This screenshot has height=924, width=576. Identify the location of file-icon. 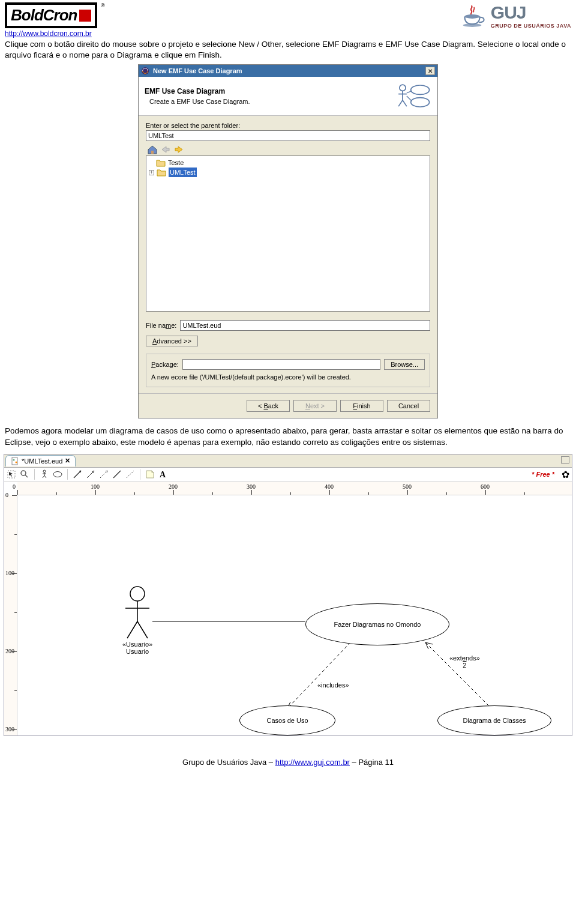
(15, 461).